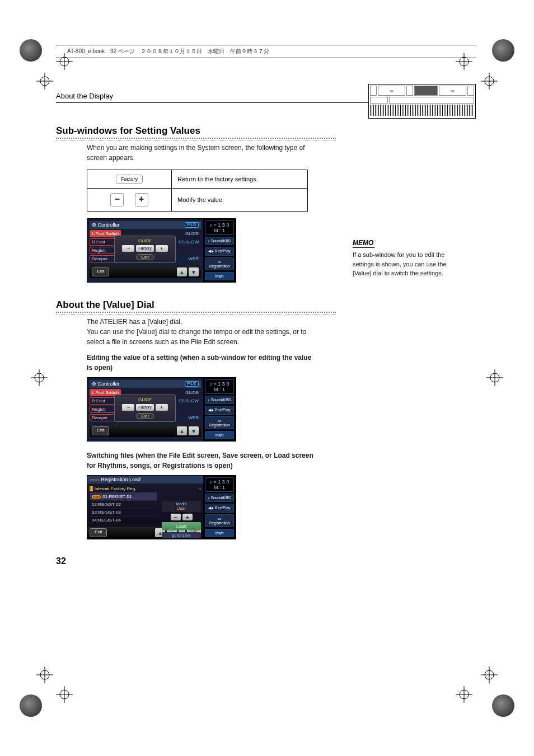 This screenshot has height=756, width=534. What do you see at coordinates (197, 190) in the screenshot?
I see `settings-table: Factory Return to the factory settings. …` at bounding box center [197, 190].